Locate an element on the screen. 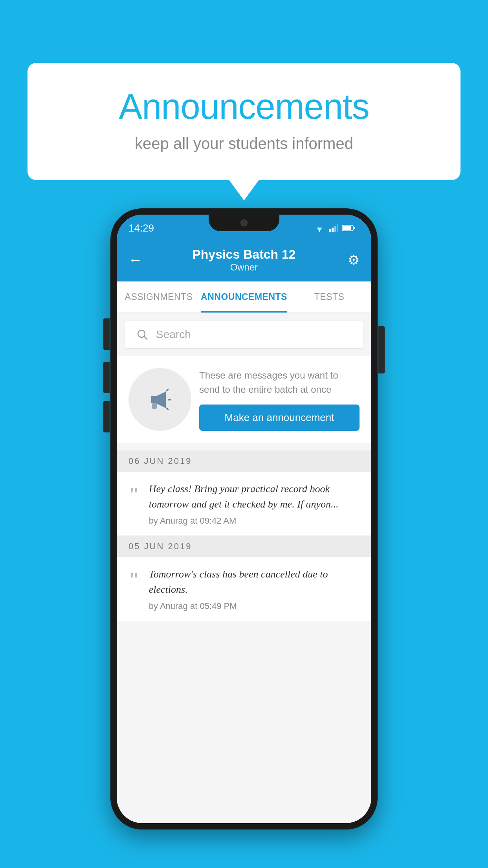 This screenshot has height=868, width=488. announcement-text-block-1: Hey class! Bring your practical record b… is located at coordinates (254, 504).